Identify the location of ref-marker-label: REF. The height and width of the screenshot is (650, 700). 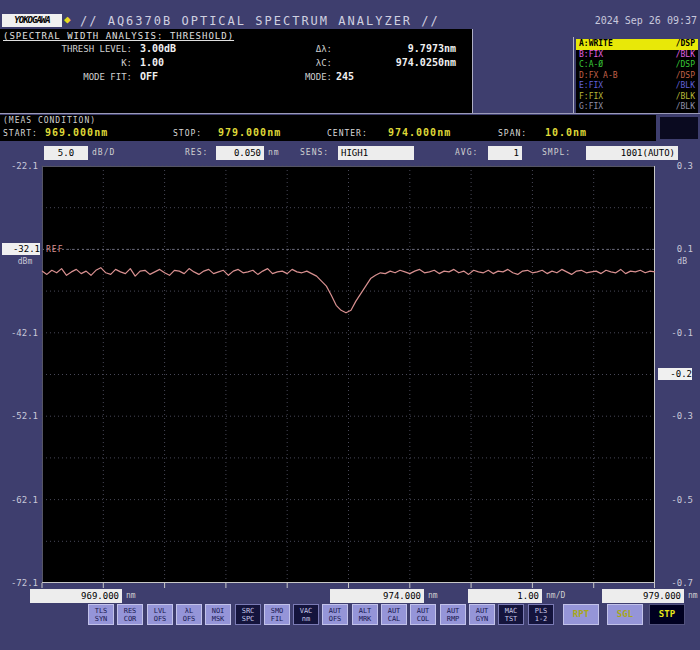
(54, 250).